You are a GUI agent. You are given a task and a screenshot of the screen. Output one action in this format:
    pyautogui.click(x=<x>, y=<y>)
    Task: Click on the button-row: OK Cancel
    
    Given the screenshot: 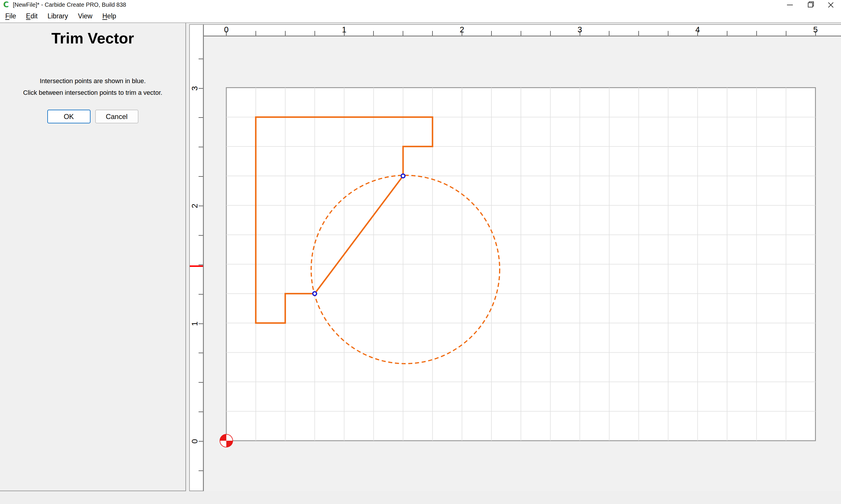 What is the action you would take?
    pyautogui.click(x=92, y=116)
    